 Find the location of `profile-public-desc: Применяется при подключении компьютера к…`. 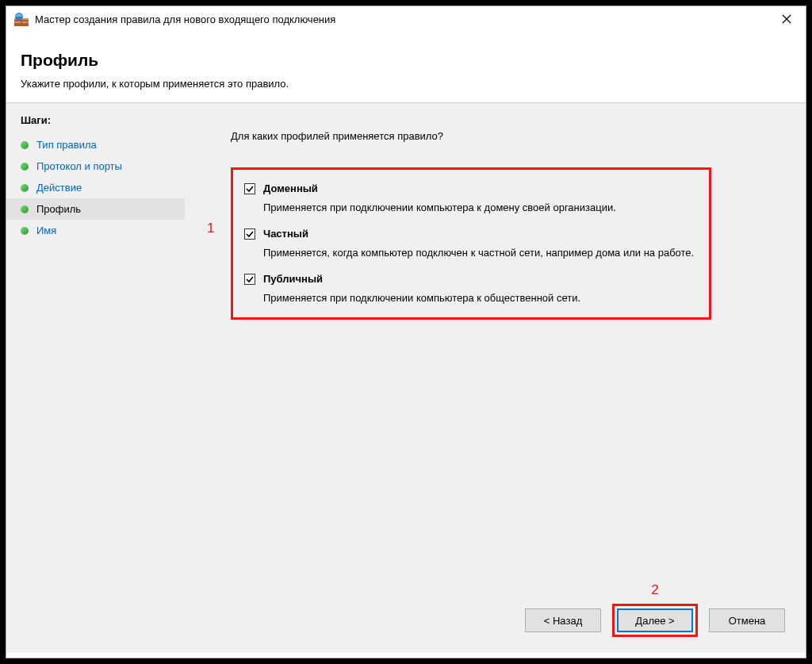

profile-public-desc: Применяется при подключении компьютера к… is located at coordinates (481, 298).